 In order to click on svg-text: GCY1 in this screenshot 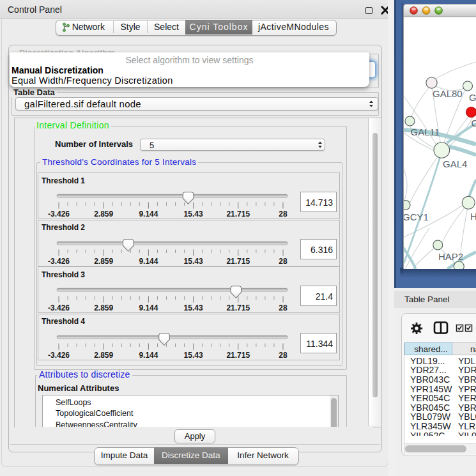, I will do `click(417, 217)`.